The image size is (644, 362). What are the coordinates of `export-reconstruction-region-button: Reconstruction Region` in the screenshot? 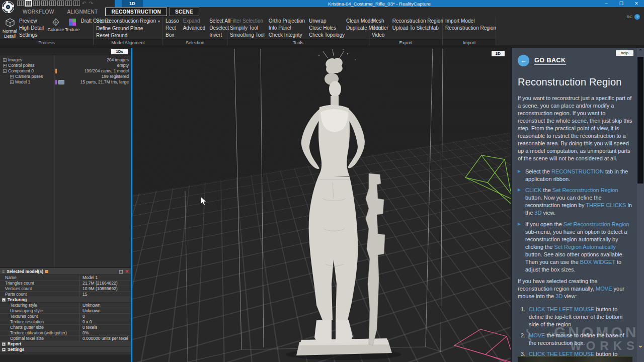 It's located at (418, 21).